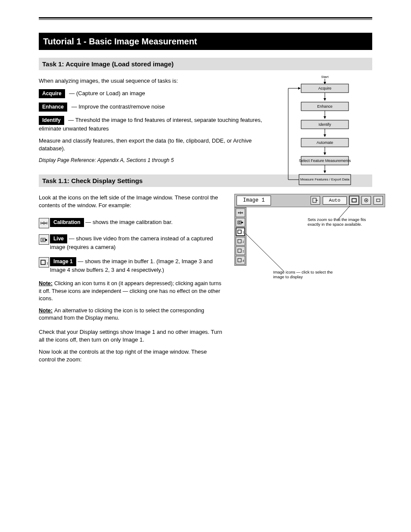 Image resolution: width=411 pixels, height=532 pixels. What do you see at coordinates (325, 124) in the screenshot?
I see `svg-text: Identify` at bounding box center [325, 124].